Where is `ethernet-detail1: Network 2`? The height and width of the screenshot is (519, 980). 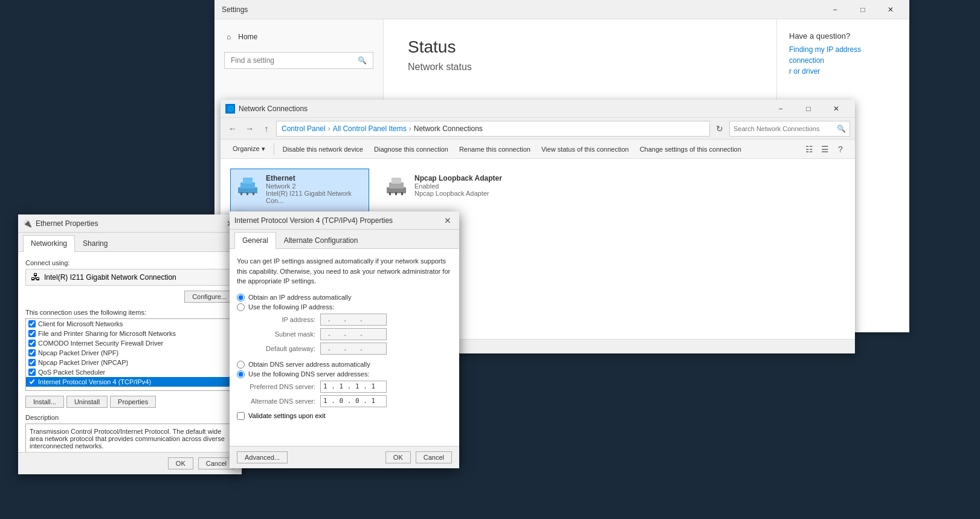
ethernet-detail1: Network 2 is located at coordinates (315, 186).